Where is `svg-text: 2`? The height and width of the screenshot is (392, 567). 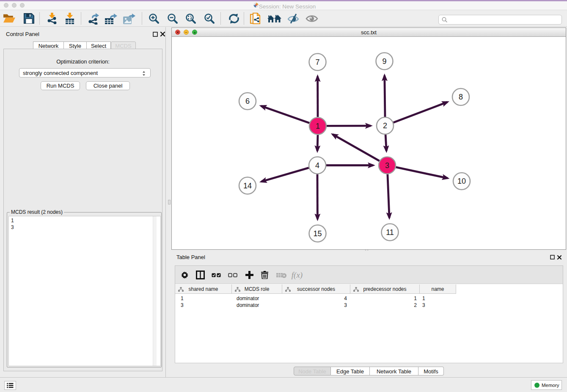
svg-text: 2 is located at coordinates (385, 126).